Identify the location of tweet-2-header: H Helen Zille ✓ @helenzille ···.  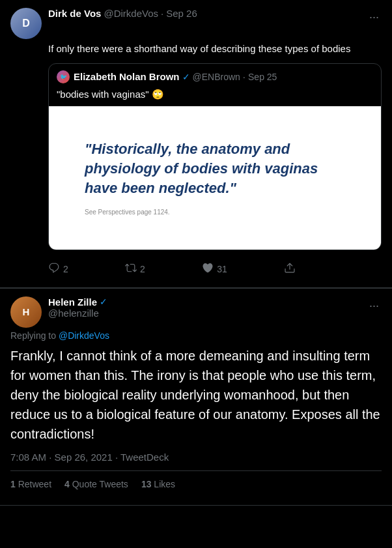
(196, 312).